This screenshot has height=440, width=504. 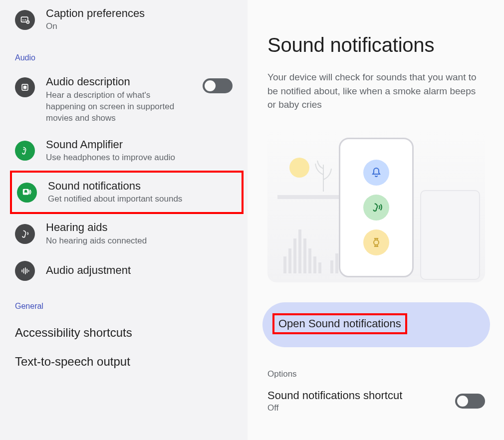 What do you see at coordinates (376, 173) in the screenshot?
I see `bell-icon` at bounding box center [376, 173].